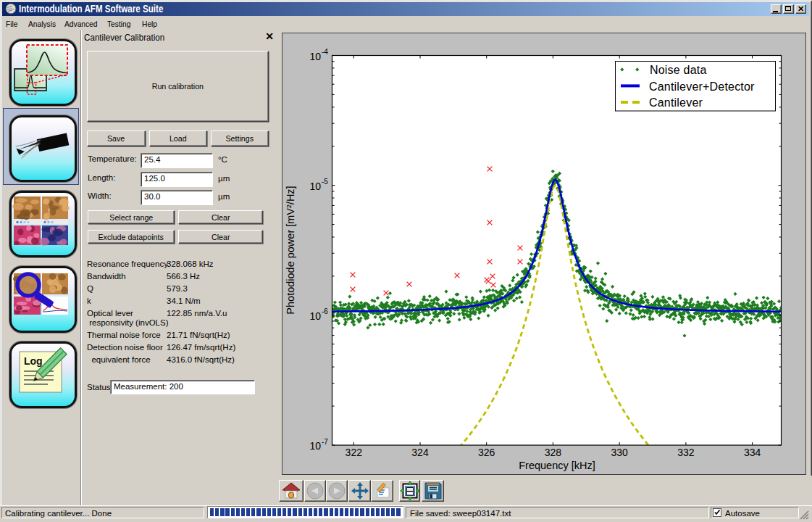  I want to click on svg-text: Photodiode power [mV²/Hz], so click(290, 249).